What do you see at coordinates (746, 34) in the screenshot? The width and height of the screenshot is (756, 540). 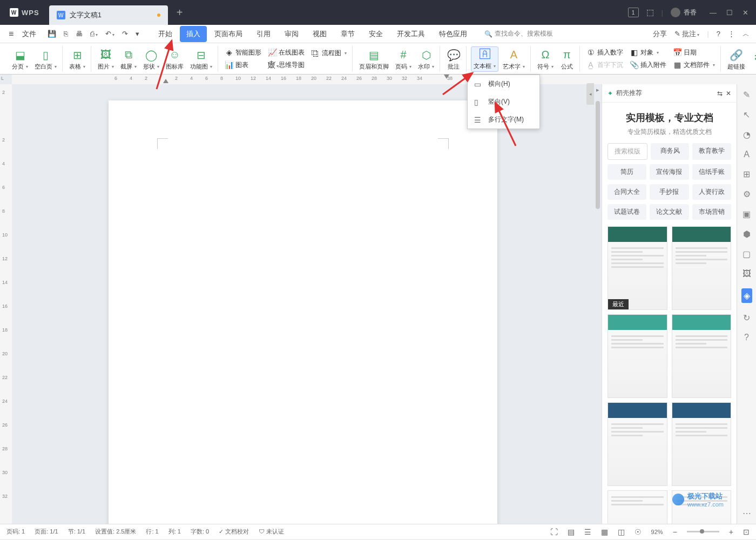 I see `collapse-ribbon-button: ︿` at bounding box center [746, 34].